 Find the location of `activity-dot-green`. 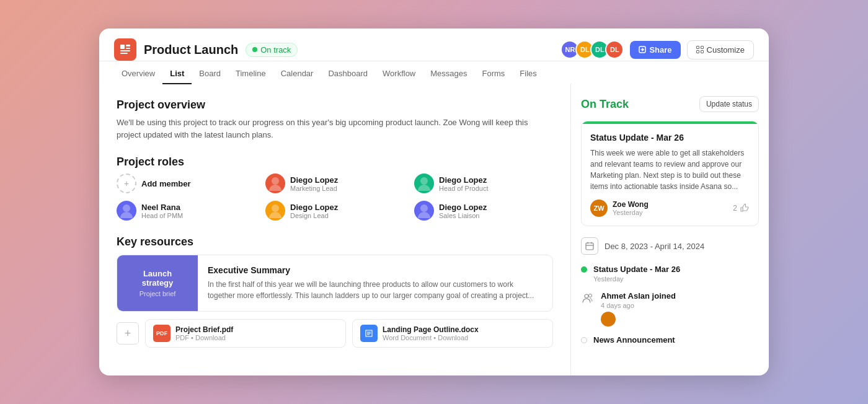

activity-dot-green is located at coordinates (584, 270).